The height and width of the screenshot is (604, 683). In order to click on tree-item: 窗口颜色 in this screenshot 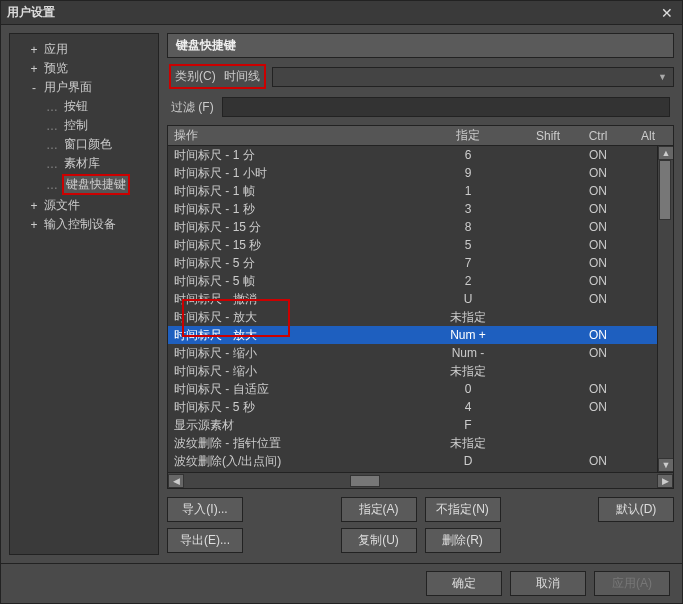, I will do `click(84, 144)`.